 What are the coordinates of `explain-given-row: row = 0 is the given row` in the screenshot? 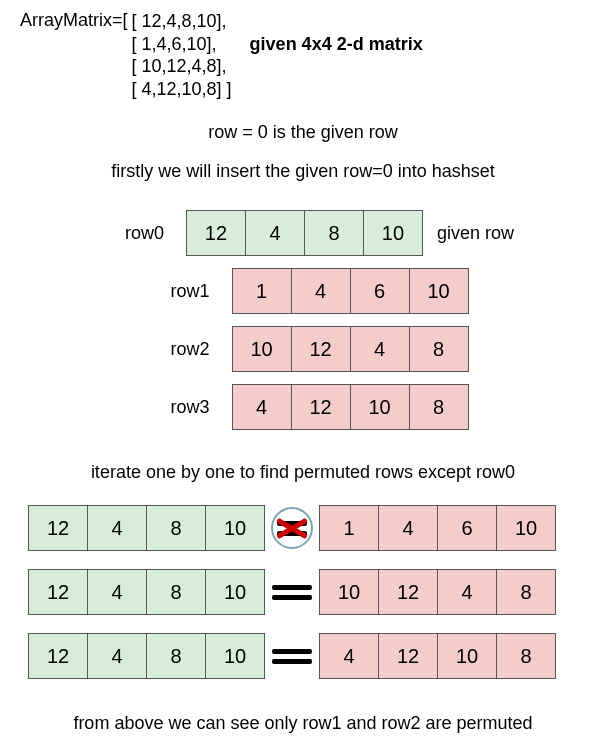 It's located at (303, 132).